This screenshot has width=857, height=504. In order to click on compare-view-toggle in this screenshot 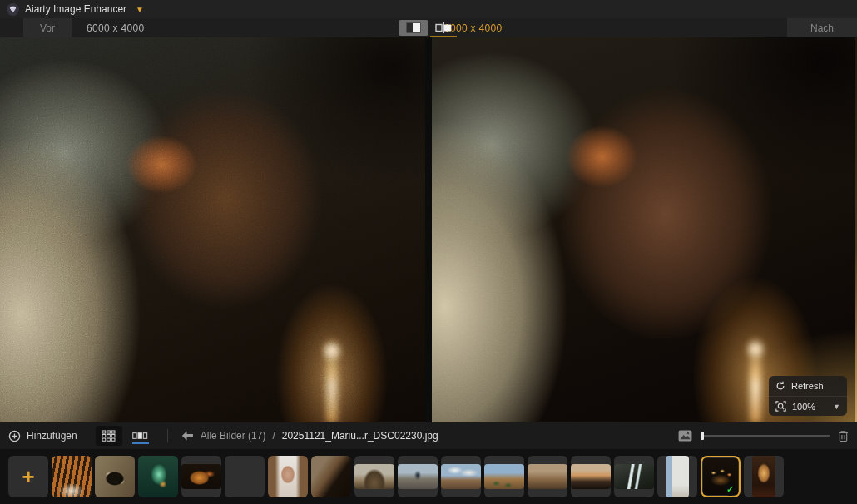, I will do `click(428, 28)`.